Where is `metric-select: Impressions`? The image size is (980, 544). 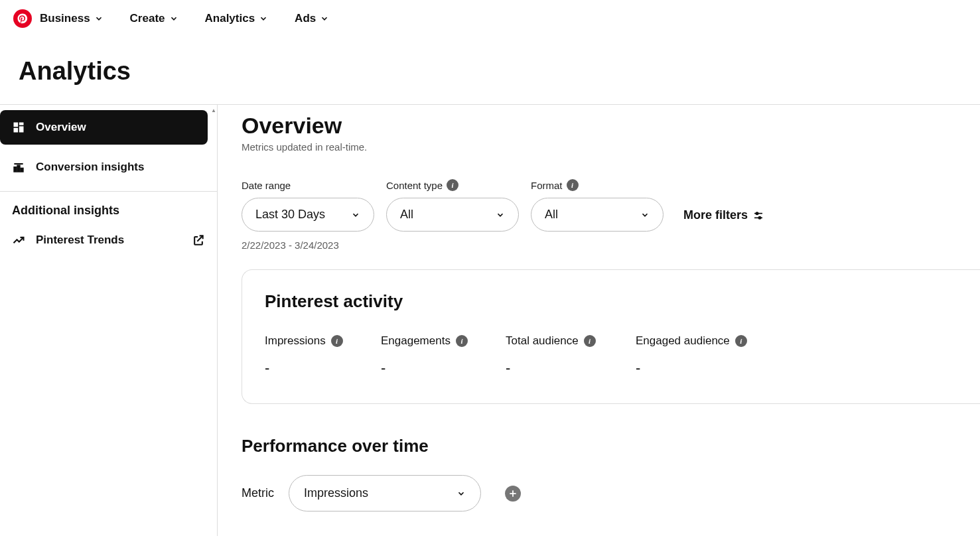
metric-select: Impressions is located at coordinates (385, 494).